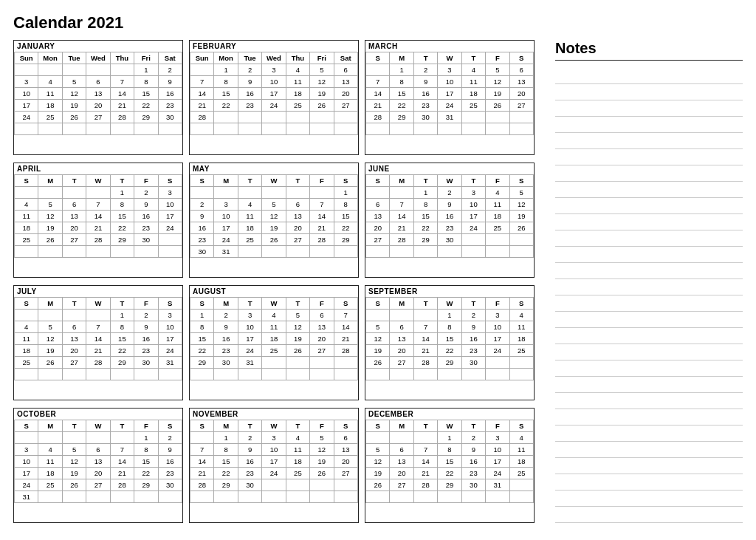 The image size is (756, 540). Describe the element at coordinates (498, 485) in the screenshot. I see `cal-day: 31` at that location.